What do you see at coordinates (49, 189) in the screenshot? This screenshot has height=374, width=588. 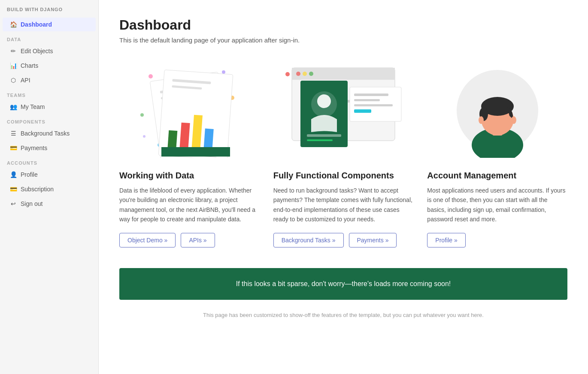 I see `sidebar-item-subscription: 💳 Subscription` at bounding box center [49, 189].